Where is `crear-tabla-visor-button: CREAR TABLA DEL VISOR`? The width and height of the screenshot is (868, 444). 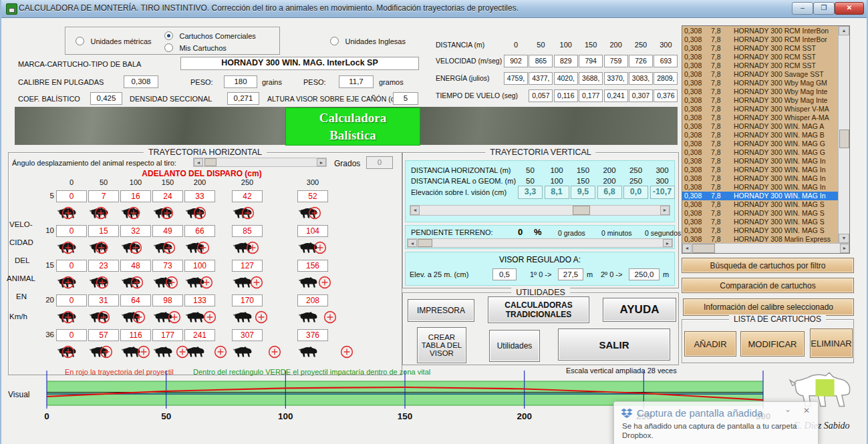
crear-tabla-visor-button: CREAR TABLA DEL VISOR is located at coordinates (442, 345).